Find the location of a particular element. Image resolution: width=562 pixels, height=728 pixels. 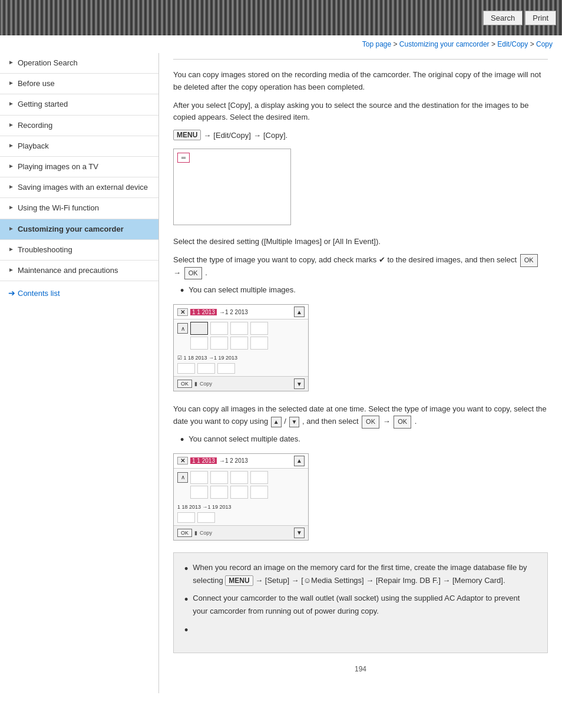

sidebar-item-customizing: ► Customizing your camcorder is located at coordinates (79, 230).